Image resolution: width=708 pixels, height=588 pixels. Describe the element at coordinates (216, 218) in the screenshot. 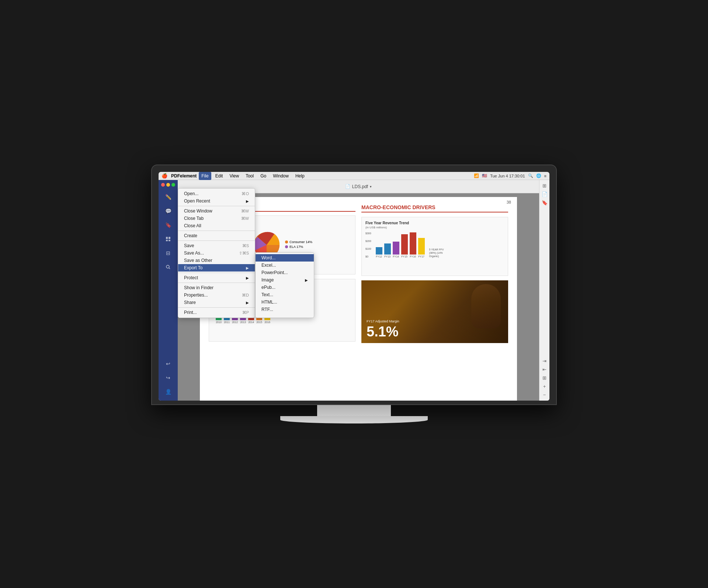

I see `menu-close-tab: Close Tab ⌘W` at that location.